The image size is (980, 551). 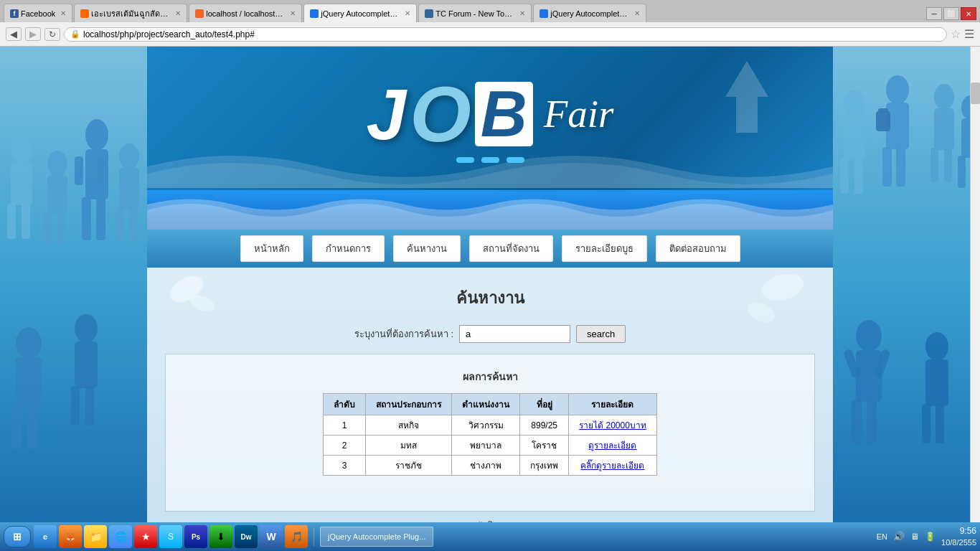 I want to click on table-cell: ดูรายละเอียด, so click(x=613, y=446).